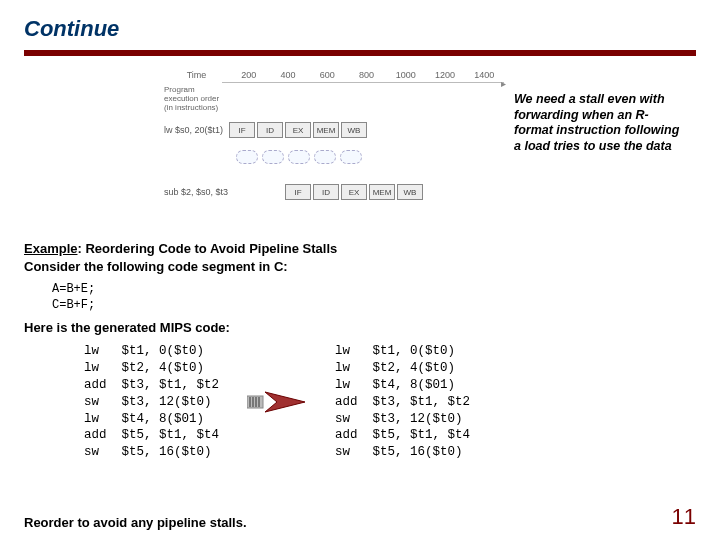 Image resolution: width=720 pixels, height=540 pixels. Describe the element at coordinates (504, 84) in the screenshot. I see `arrow-icon: ▸` at that location.